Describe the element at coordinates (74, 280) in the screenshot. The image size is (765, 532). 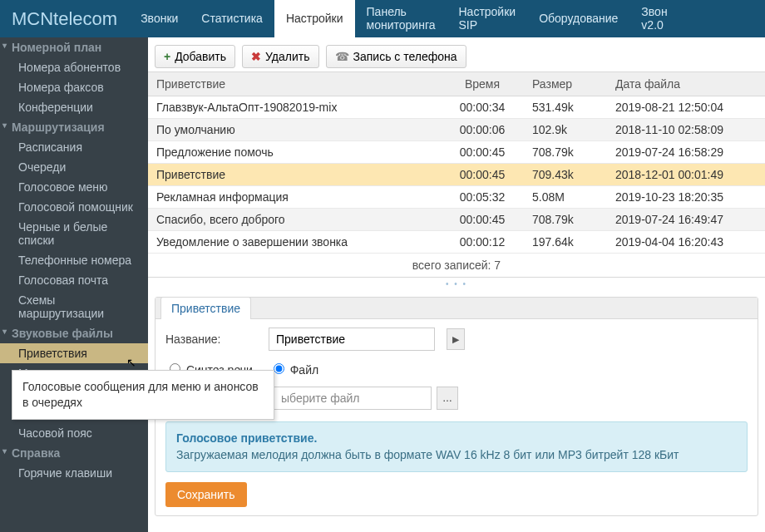
I see `sidebar-item: Голосовая почта` at that location.